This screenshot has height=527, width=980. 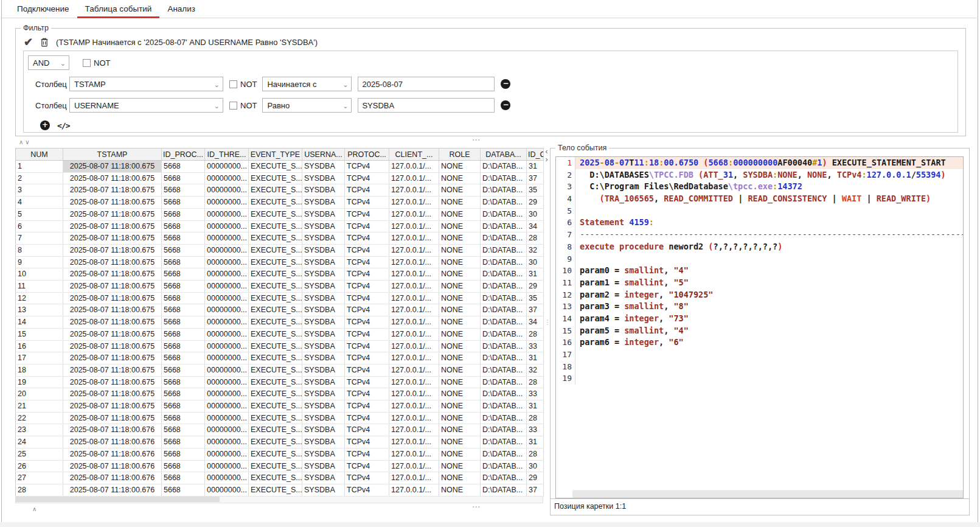 I want to click on splitter-collapse-arrow: ∧, so click(x=35, y=509).